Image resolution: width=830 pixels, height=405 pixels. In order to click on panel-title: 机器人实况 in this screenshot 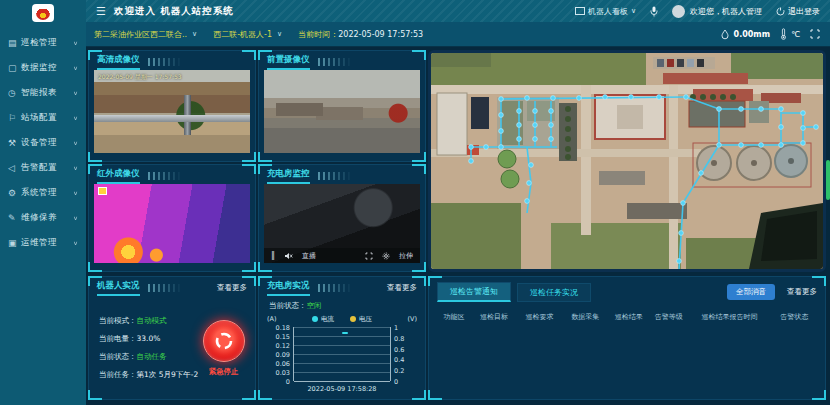, I will do `click(118, 288)`.